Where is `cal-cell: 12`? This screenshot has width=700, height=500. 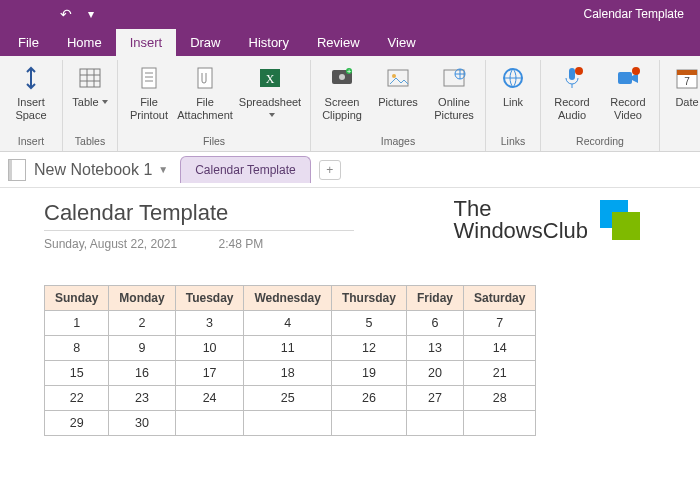
cal-cell: 12 is located at coordinates (368, 348).